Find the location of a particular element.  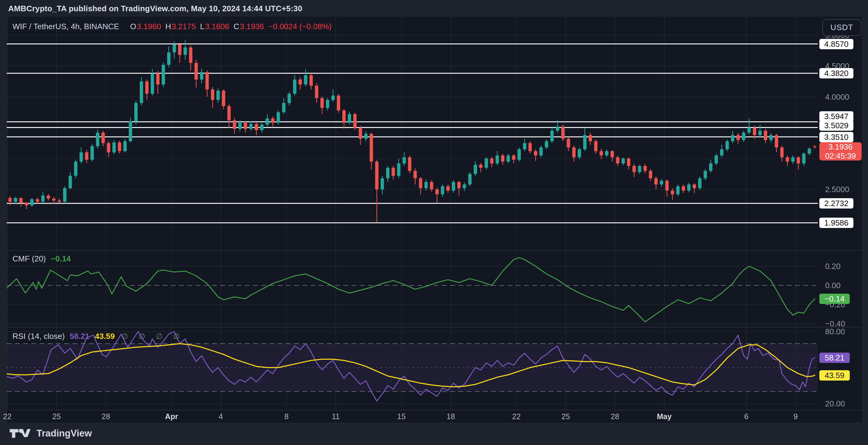

price-level-label: 2.2732 is located at coordinates (836, 203).